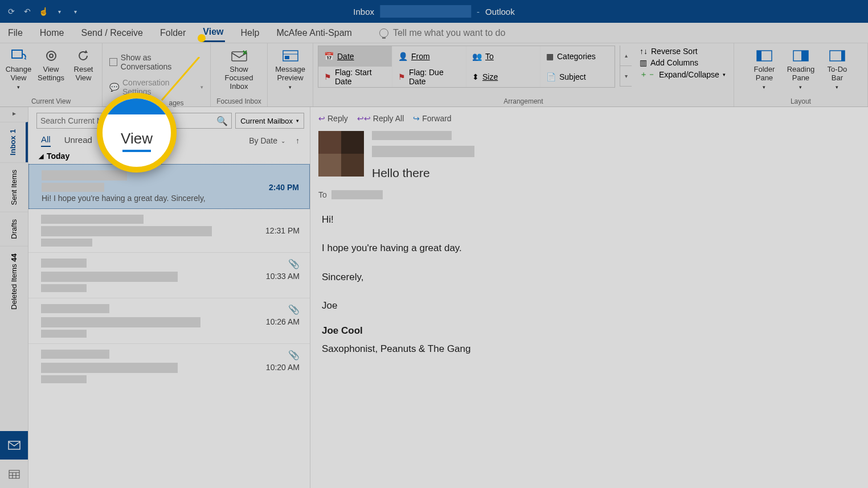  What do you see at coordinates (270, 121) in the screenshot?
I see `search-scope-dropdown: Current Mailbox▾` at bounding box center [270, 121].